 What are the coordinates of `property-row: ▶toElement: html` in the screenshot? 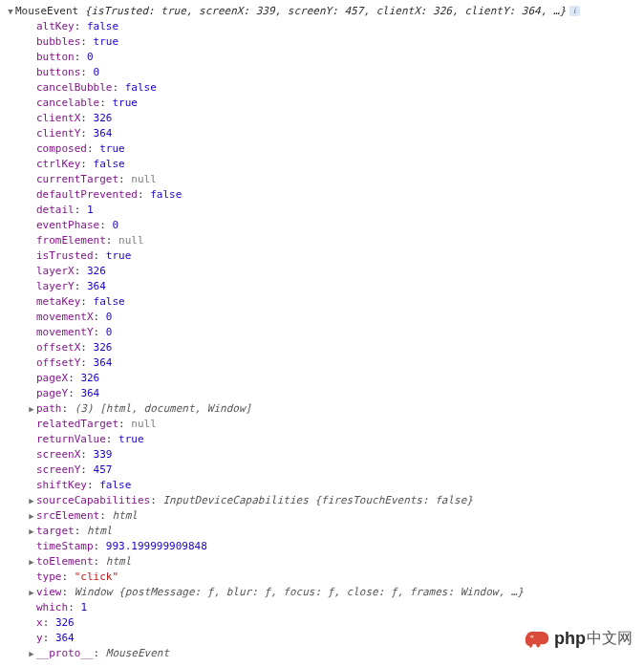 It's located at (325, 562).